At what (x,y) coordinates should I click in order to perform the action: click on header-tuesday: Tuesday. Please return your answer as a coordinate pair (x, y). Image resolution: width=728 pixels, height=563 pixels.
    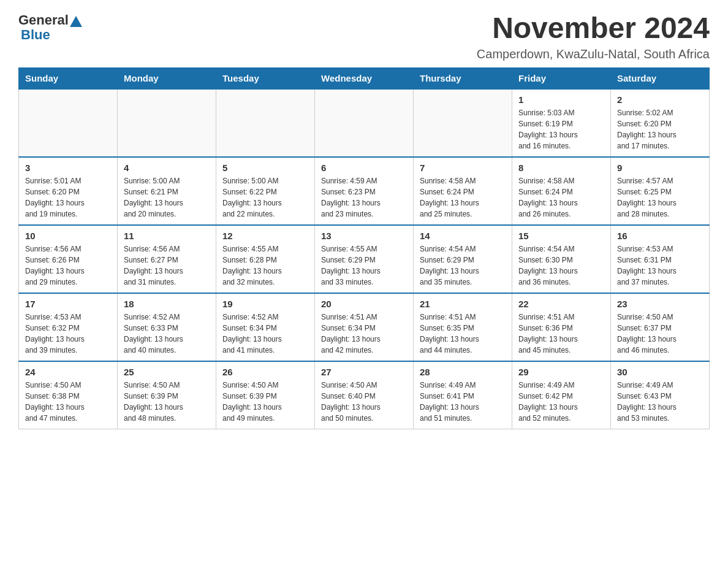
    Looking at the image, I should click on (266, 79).